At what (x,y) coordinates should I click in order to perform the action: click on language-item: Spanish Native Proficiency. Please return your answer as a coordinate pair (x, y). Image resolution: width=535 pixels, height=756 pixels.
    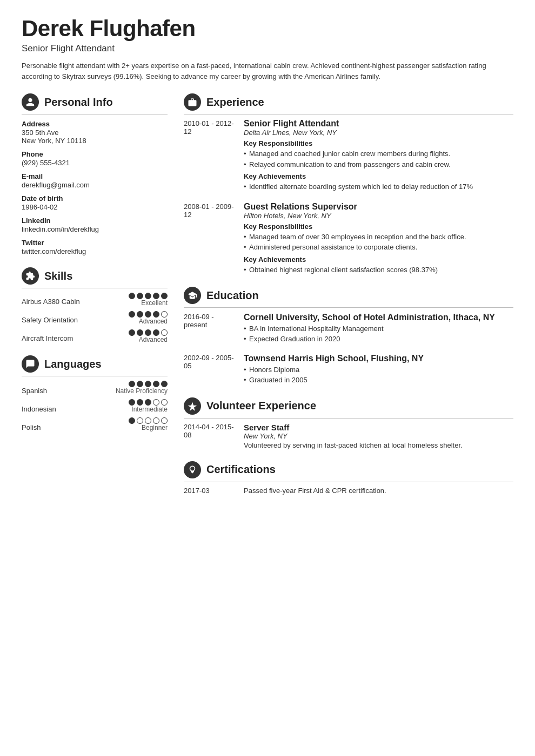
    Looking at the image, I should click on (95, 388).